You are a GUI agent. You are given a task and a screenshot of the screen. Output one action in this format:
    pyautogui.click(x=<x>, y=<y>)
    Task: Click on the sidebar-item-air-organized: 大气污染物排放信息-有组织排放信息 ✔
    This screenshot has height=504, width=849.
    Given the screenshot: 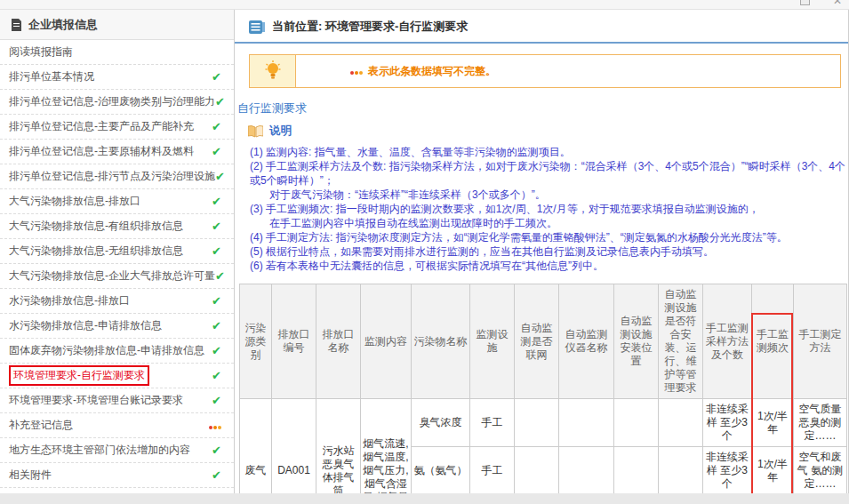 What is the action you would take?
    pyautogui.click(x=117, y=227)
    